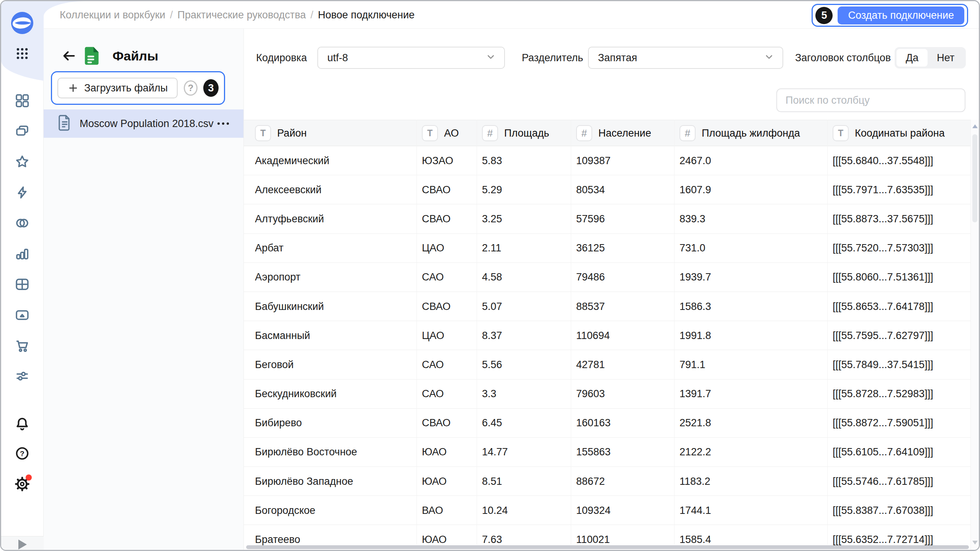  What do you see at coordinates (883, 394) in the screenshot?
I see `table-cell: [[[55.8728...7.52983]]]` at bounding box center [883, 394].